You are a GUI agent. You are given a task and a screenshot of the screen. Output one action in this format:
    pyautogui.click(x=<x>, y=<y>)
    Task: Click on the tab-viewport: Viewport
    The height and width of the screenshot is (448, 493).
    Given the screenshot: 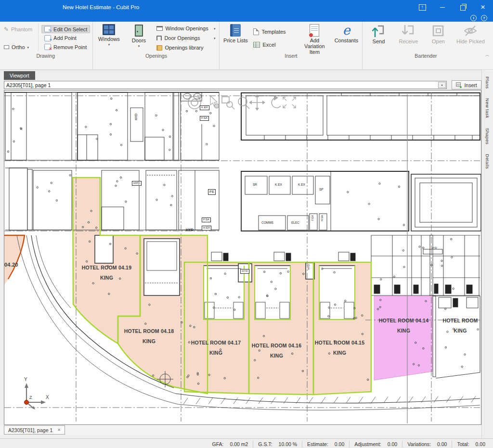 What is the action you would take?
    pyautogui.click(x=19, y=76)
    